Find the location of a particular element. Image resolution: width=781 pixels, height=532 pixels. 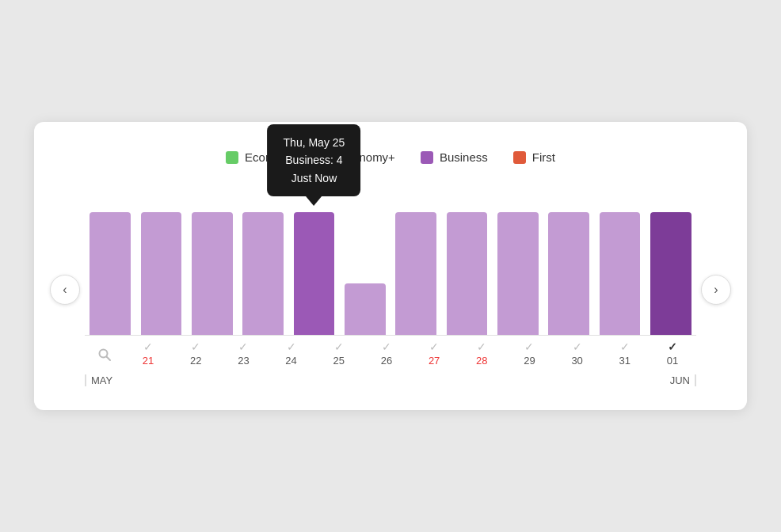

check-27: ✓ is located at coordinates (434, 347).